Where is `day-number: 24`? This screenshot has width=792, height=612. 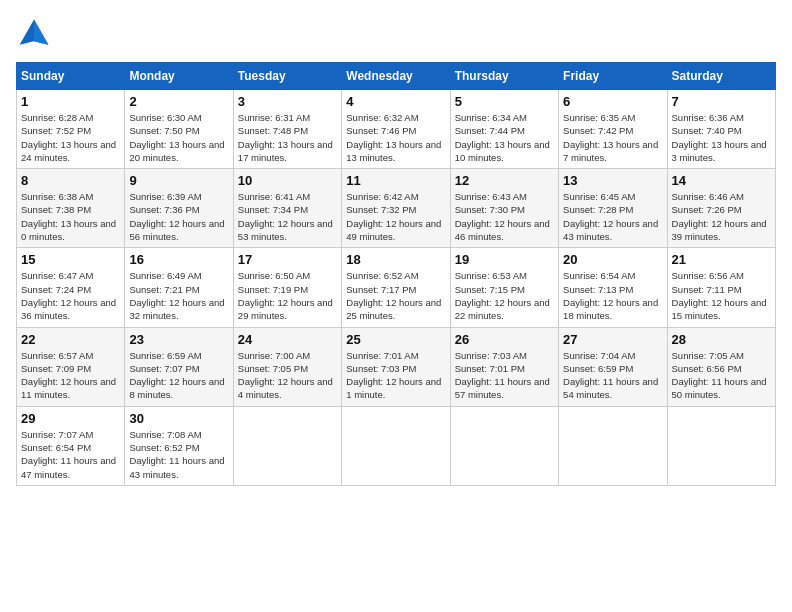
day-number: 24 is located at coordinates (288, 340).